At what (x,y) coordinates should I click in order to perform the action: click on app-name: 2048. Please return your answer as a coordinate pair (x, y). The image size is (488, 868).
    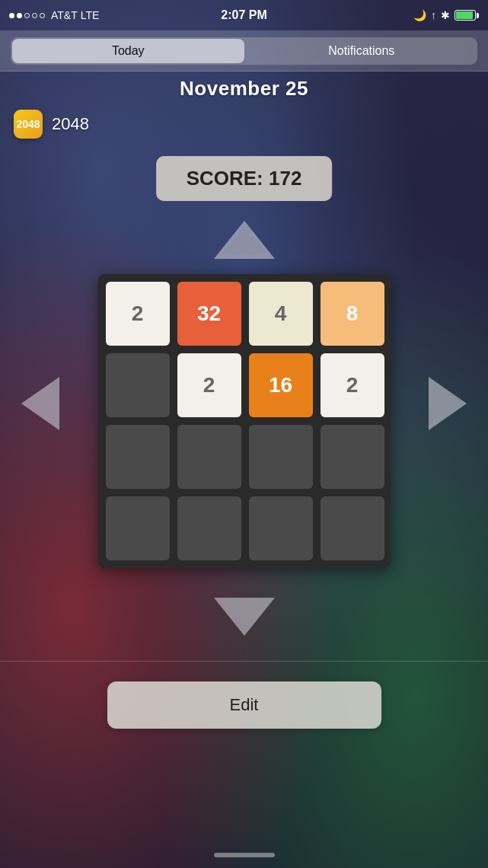
    Looking at the image, I should click on (70, 124).